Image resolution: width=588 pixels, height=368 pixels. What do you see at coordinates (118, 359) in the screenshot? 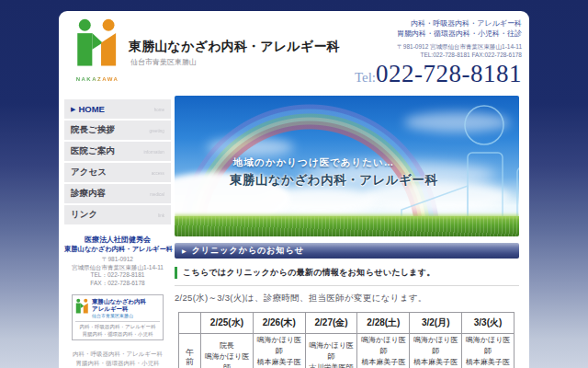
I see `sidebar-departments: 内科・呼吸器内科・アレルギー科 胃腸内科・循環器内科・小児科` at bounding box center [118, 359].